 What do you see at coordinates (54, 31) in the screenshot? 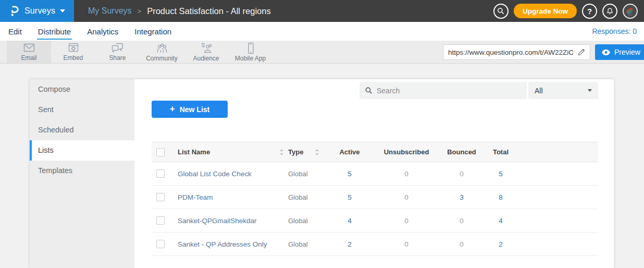
I see `tab-distribute: Distribute` at bounding box center [54, 31].